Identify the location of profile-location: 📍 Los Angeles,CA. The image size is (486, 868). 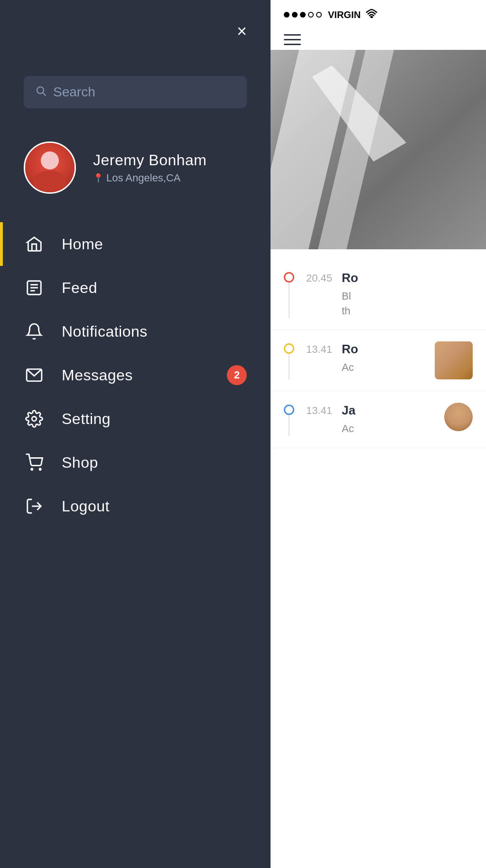
(150, 178).